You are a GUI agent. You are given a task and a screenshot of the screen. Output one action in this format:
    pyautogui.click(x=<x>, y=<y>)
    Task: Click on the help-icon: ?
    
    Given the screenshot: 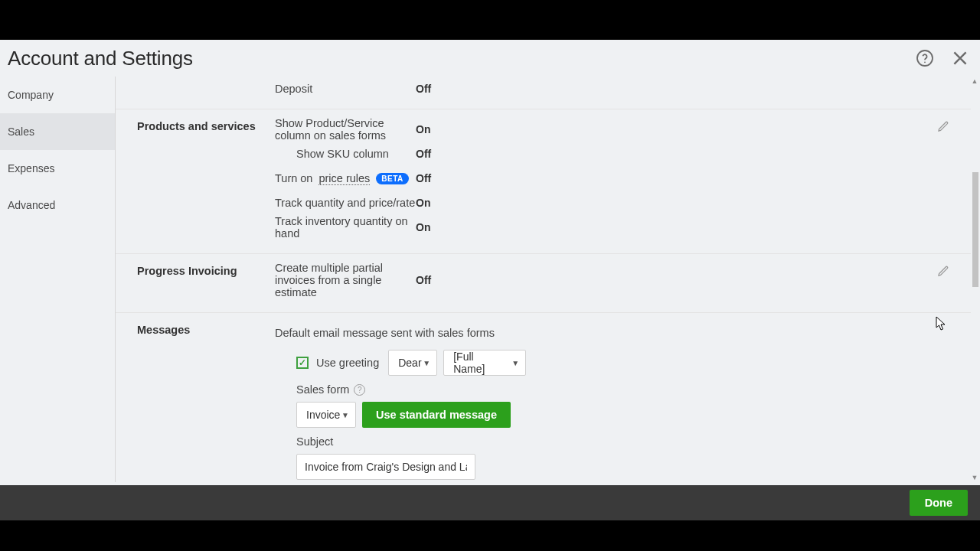 What is the action you would take?
    pyautogui.click(x=360, y=390)
    